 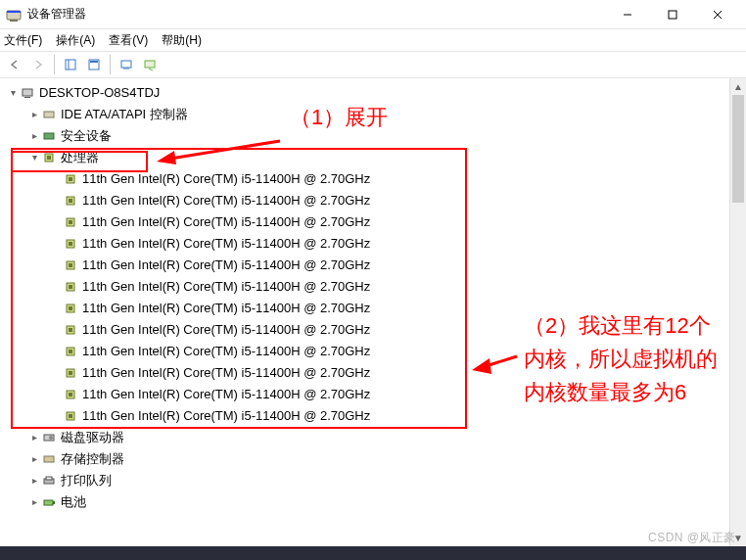 I want to click on refresh-device-button, so click(x=150, y=65).